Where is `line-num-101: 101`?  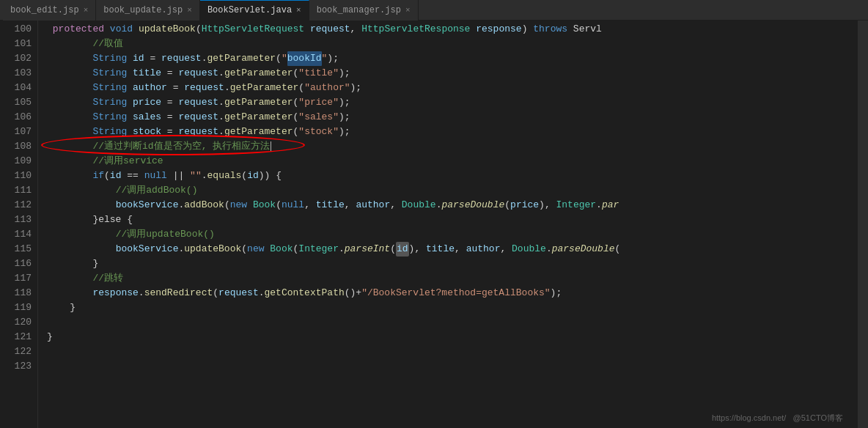
line-num-101: 101 is located at coordinates (16, 44).